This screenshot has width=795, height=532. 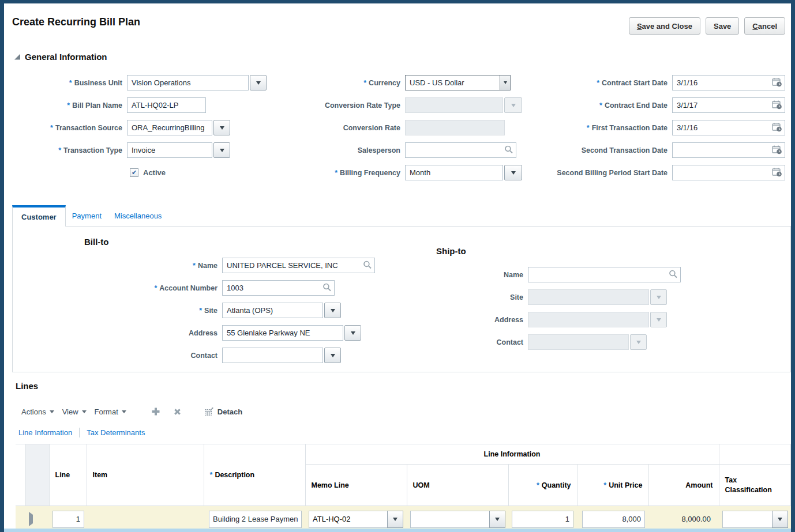 I want to click on format-menu: Format, so click(x=111, y=412).